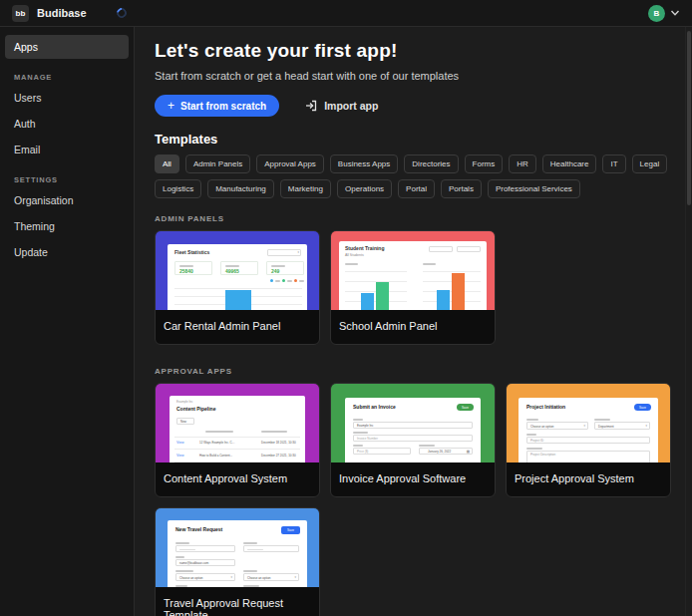 The height and width of the screenshot is (616, 692). I want to click on template-card-label: Content Approval System, so click(237, 479).